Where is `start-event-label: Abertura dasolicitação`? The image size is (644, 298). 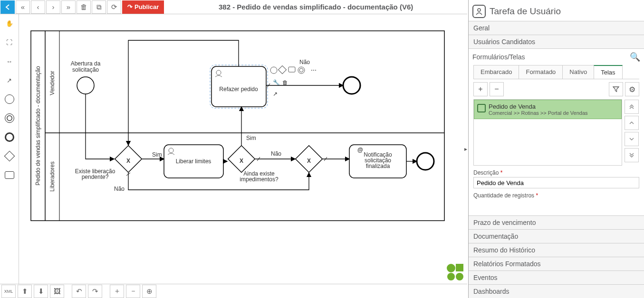 start-event-label: Abertura dasolicitação is located at coordinates (86, 66).